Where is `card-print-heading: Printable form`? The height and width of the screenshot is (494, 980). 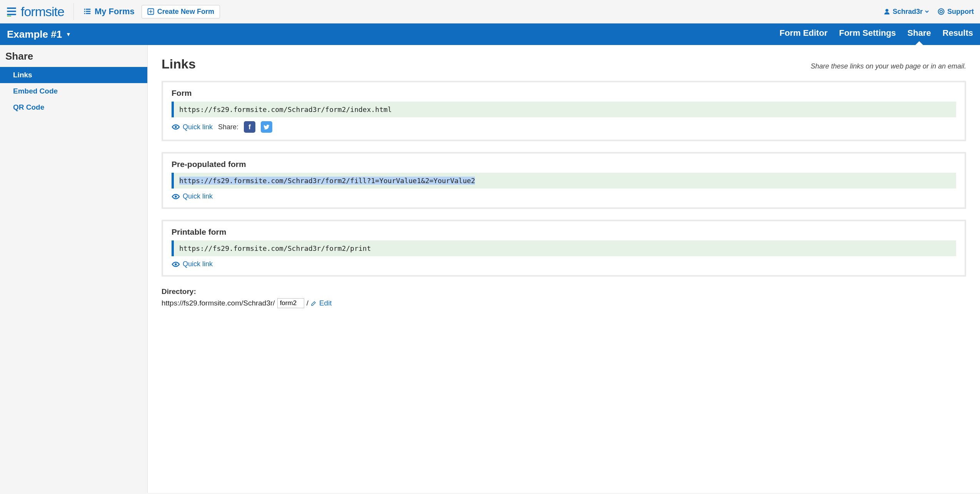 card-print-heading: Printable form is located at coordinates (564, 232).